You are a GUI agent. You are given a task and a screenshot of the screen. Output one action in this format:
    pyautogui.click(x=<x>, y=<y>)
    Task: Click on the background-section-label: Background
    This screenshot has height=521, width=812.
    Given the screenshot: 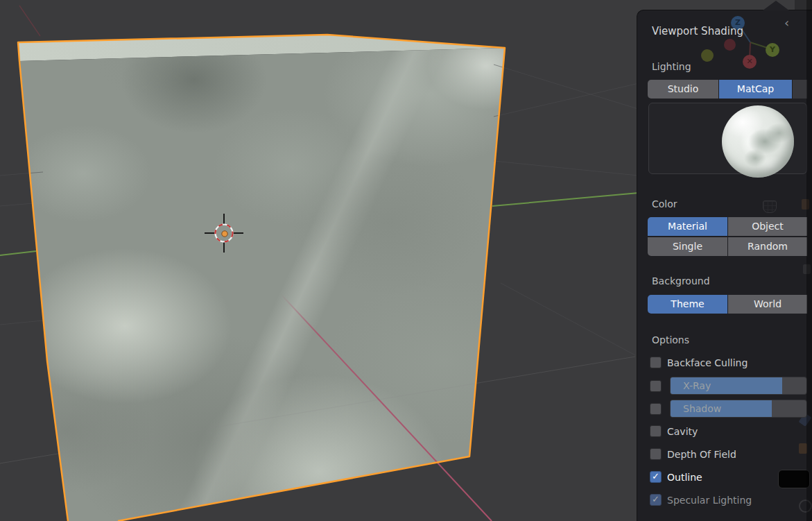 What is the action you would take?
    pyautogui.click(x=681, y=281)
    